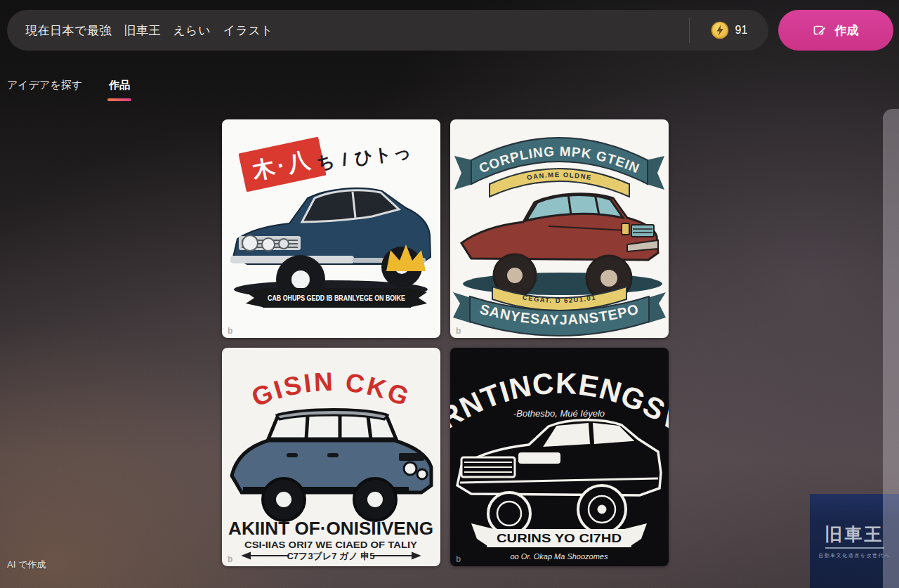  Describe the element at coordinates (45, 86) in the screenshot. I see `tab-explore-ideas: アイデアを探す` at that location.